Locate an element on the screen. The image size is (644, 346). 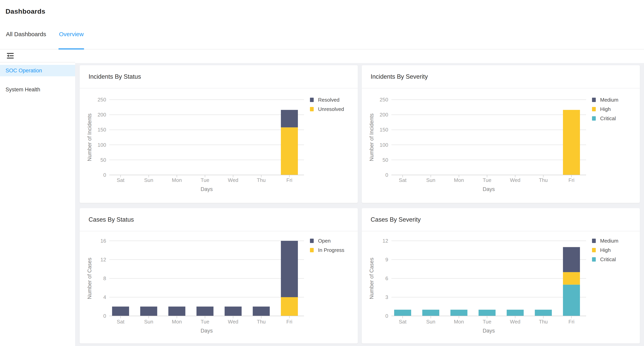
chart-title: Cases By Status is located at coordinates (219, 220).